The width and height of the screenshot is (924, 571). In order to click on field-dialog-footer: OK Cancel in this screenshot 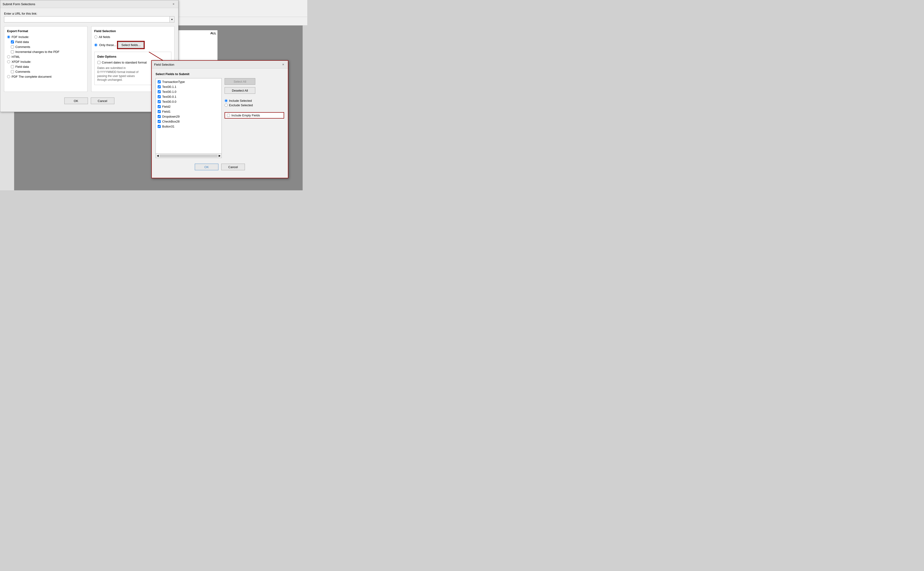, I will do `click(220, 168)`.